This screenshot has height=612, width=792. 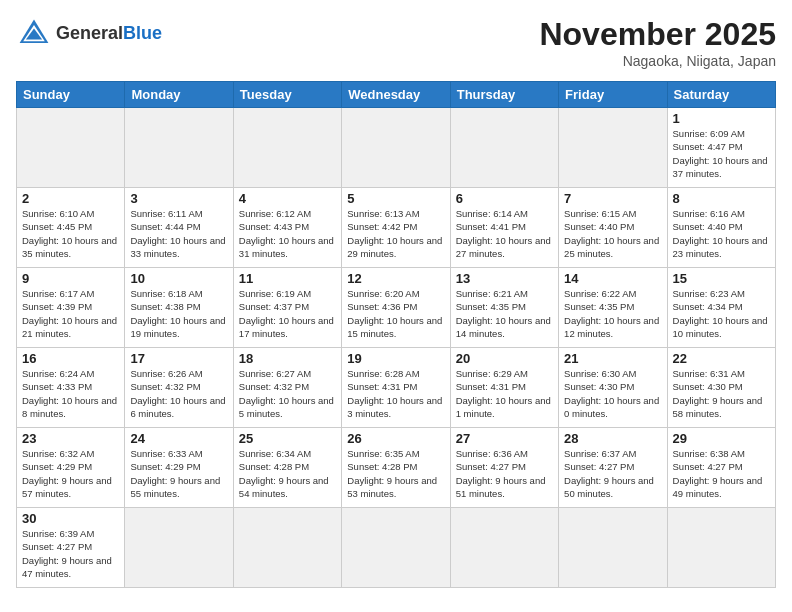 I want to click on day-info: Sunrise: 6:21 AMSunset: 4:35 PMDaylight:…, so click(x=504, y=314).